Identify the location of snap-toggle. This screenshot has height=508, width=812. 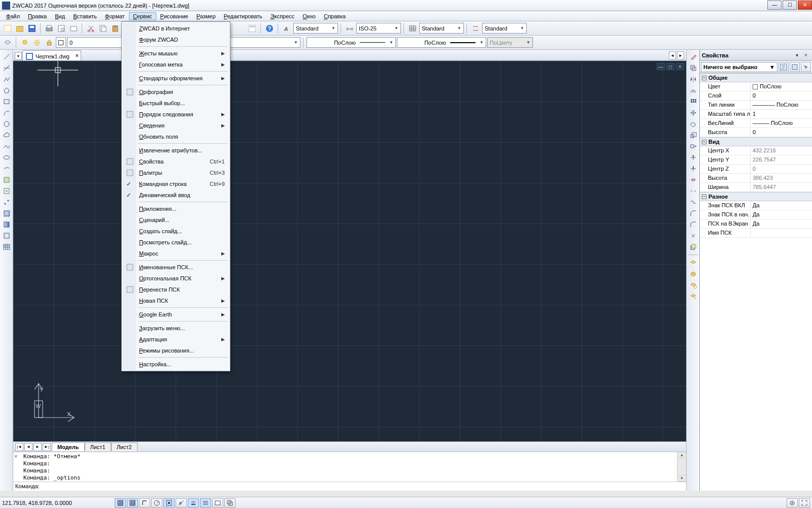
(120, 503).